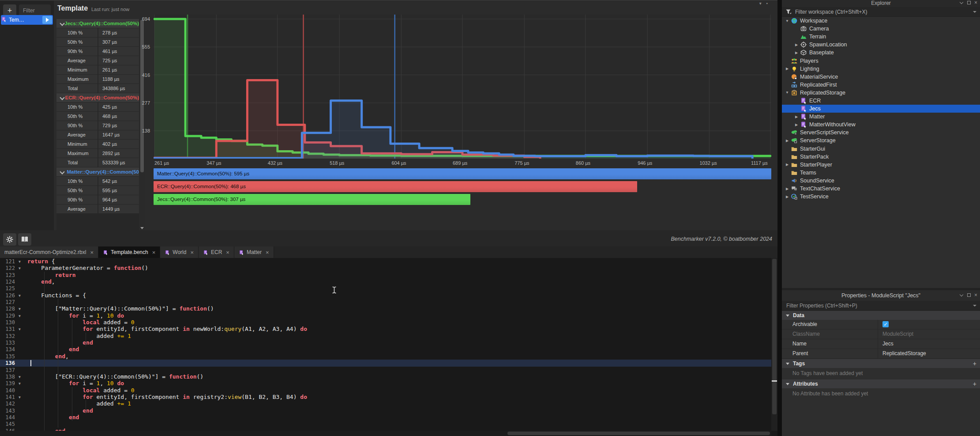 The width and height of the screenshot is (980, 436). I want to click on explorer-header: Explorer ×, so click(881, 4).